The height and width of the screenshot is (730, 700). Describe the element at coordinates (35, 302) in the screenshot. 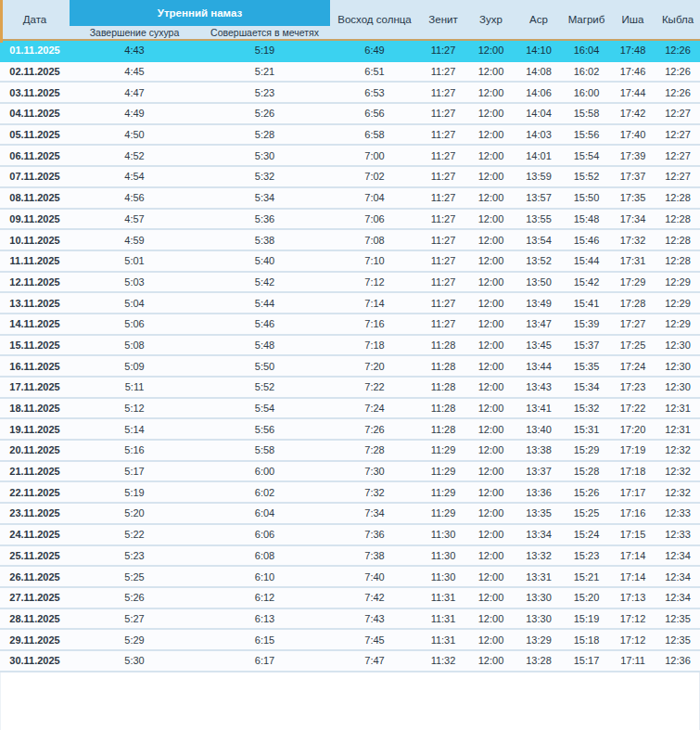

I see `row-date: 13.11.2025` at that location.